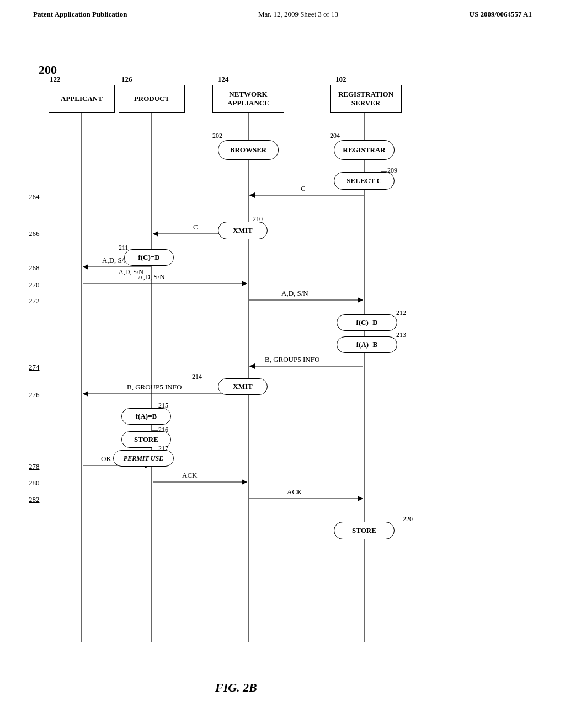 This screenshot has height=728, width=565. Describe the element at coordinates (364, 531) in the screenshot. I see `box-store-220: STORE` at that location.